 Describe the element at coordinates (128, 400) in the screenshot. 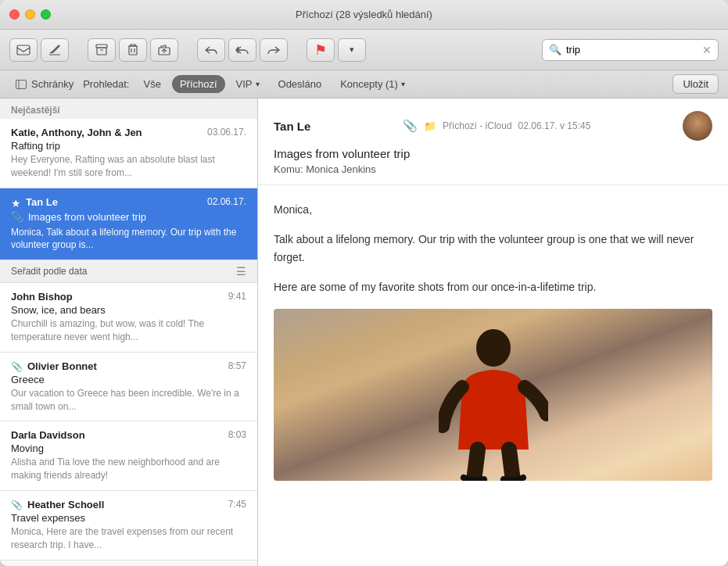

I see `email-preview: Our vacation to Greece has been incredib…` at that location.